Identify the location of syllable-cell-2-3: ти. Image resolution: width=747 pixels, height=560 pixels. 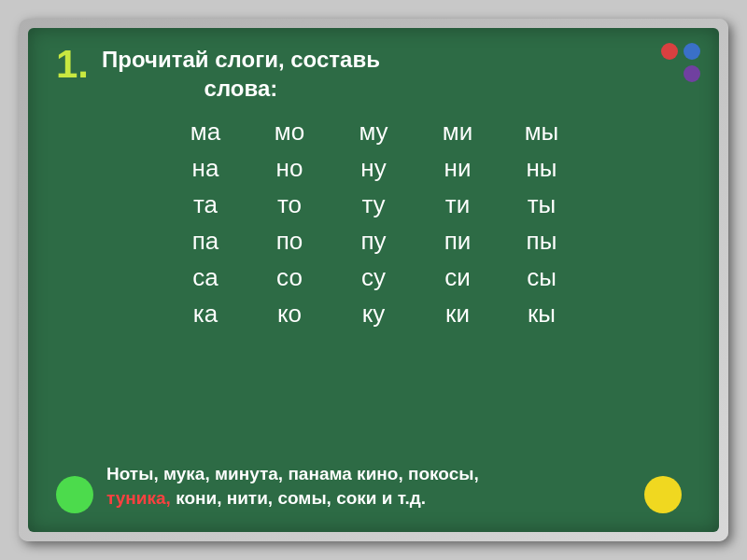
(458, 205).